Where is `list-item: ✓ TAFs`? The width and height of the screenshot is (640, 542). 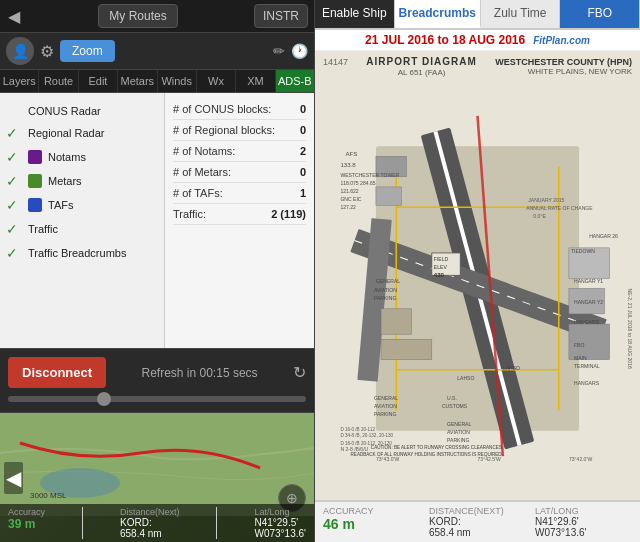
list-item: ✓ TAFs is located at coordinates (82, 205).